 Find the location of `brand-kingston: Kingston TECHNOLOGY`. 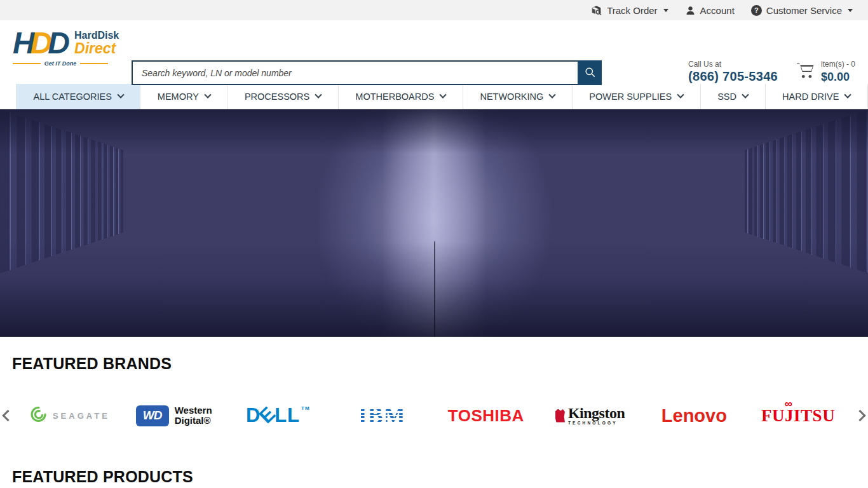

brand-kingston: Kingston TECHNOLOGY is located at coordinates (590, 416).